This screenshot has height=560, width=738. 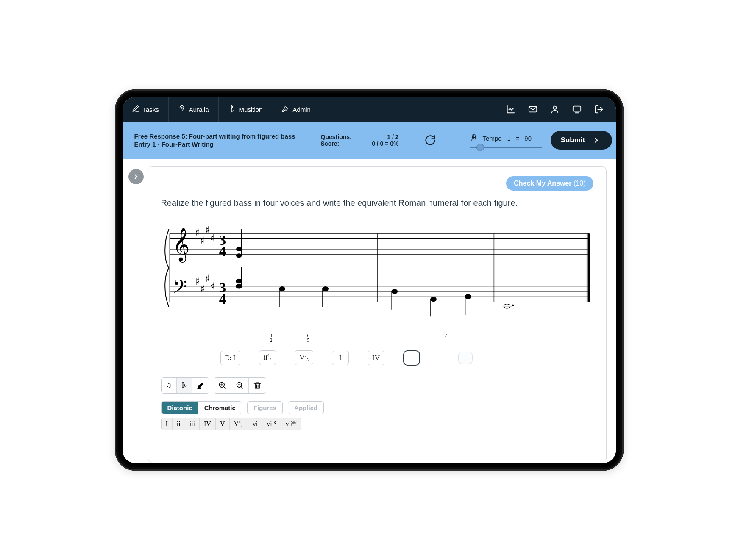 I want to click on graph-icon, so click(x=511, y=109).